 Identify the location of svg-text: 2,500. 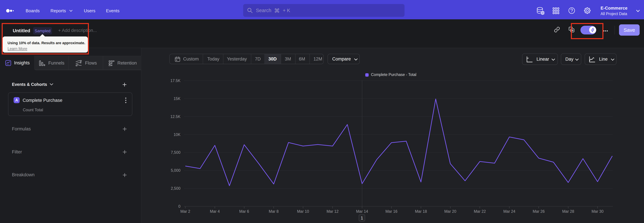
(176, 188).